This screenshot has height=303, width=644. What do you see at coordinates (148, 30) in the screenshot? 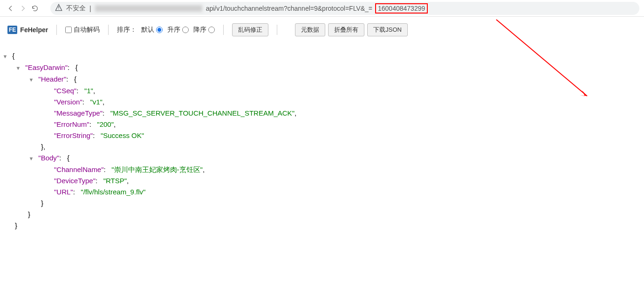
I see `sort-default-label: 默认` at bounding box center [148, 30].